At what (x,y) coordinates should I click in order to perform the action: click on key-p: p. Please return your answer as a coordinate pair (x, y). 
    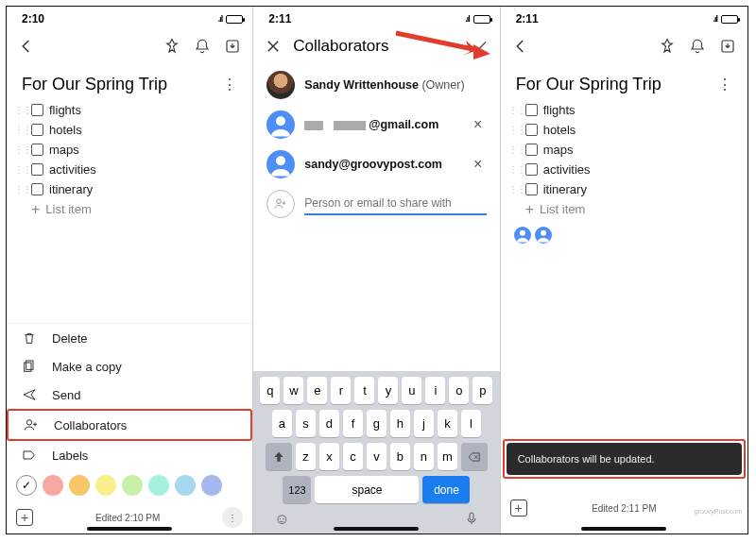
    Looking at the image, I should click on (482, 391).